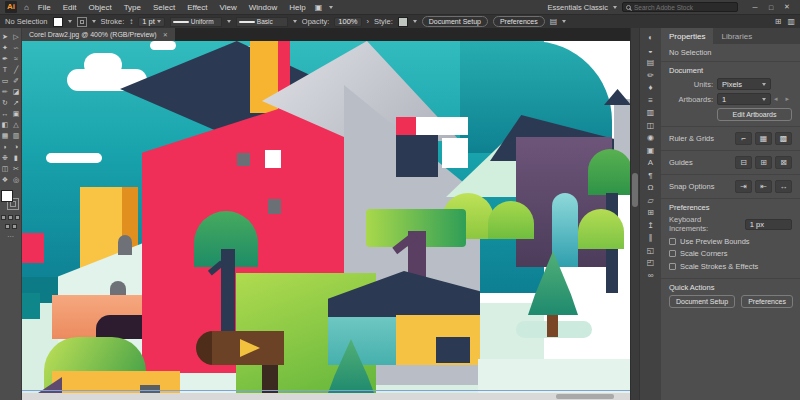 The image size is (800, 400). What do you see at coordinates (744, 84) in the screenshot?
I see `units-select: Pixels` at bounding box center [744, 84].